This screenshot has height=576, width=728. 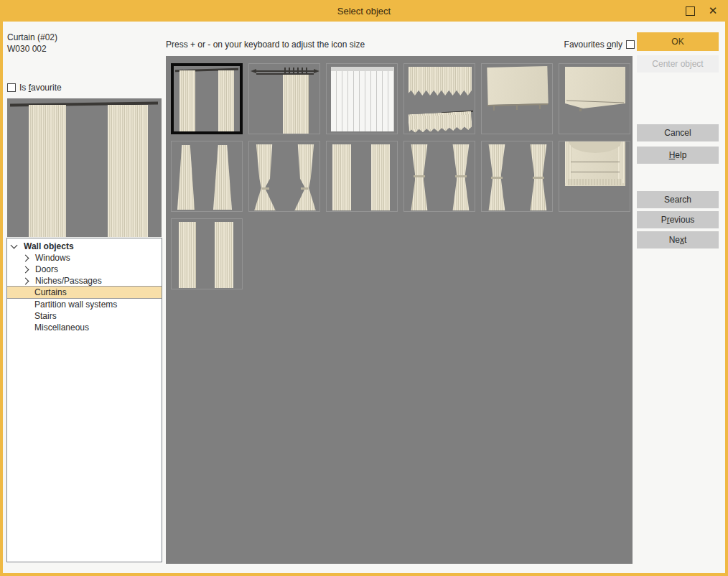 I want to click on tree-item-stairs: Stairs, so click(x=85, y=316).